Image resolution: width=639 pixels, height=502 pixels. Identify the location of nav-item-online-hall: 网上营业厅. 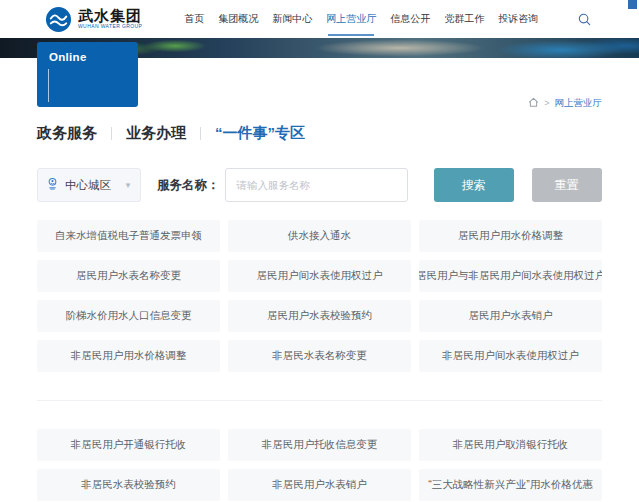
(351, 19).